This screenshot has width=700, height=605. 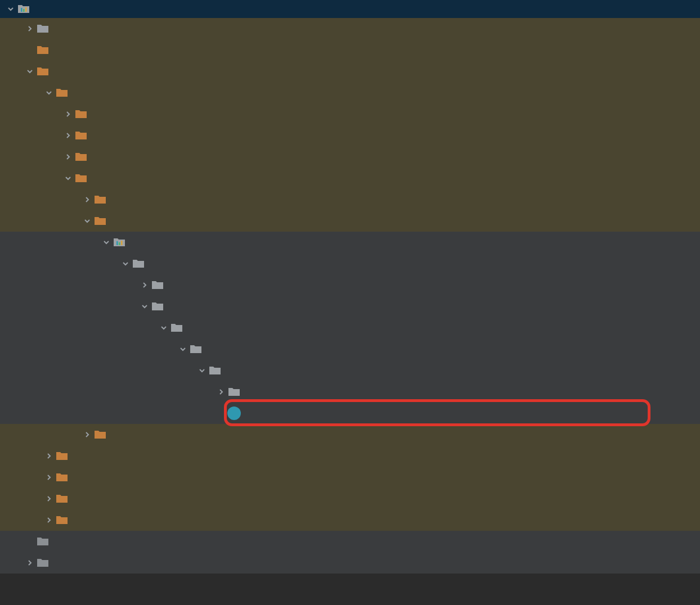 What do you see at coordinates (350, 200) in the screenshot?
I see `tree-row-buildconfig` at bounding box center [350, 200].